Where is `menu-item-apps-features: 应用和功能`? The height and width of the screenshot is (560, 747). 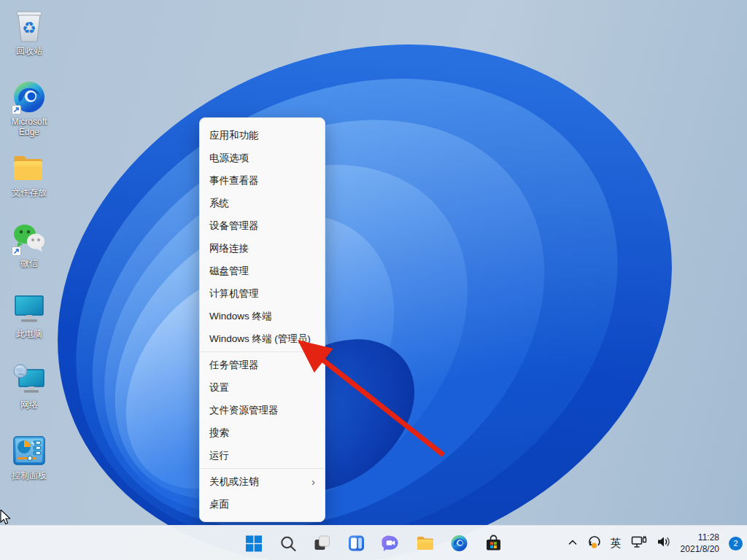
menu-item-apps-features: 应用和功能 is located at coordinates (263, 136).